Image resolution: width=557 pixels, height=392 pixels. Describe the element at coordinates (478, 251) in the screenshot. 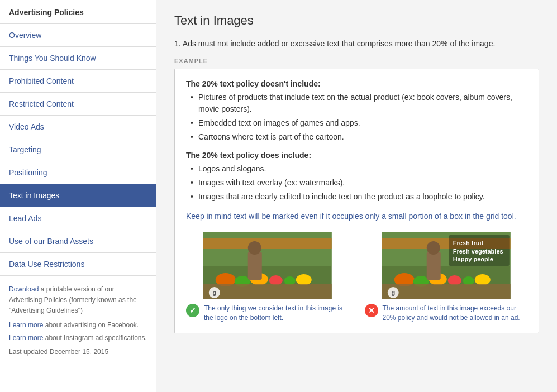

I see `svg-text: Fresh vegetables` at that location.